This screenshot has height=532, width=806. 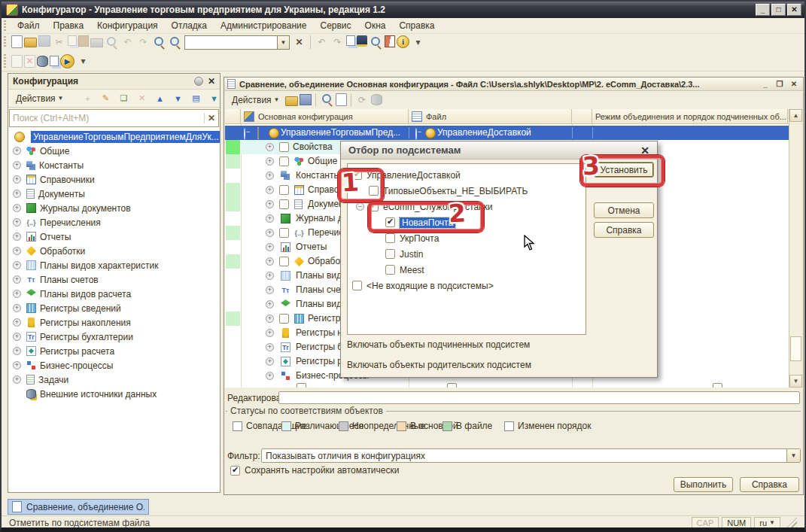 I want to click on info-icon: i, so click(x=403, y=42).